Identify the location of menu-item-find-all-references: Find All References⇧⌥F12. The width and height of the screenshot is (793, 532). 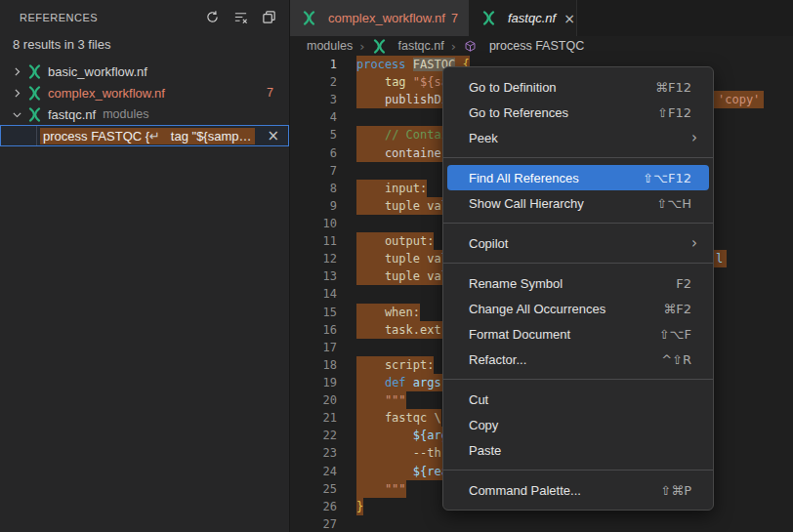
(578, 178).